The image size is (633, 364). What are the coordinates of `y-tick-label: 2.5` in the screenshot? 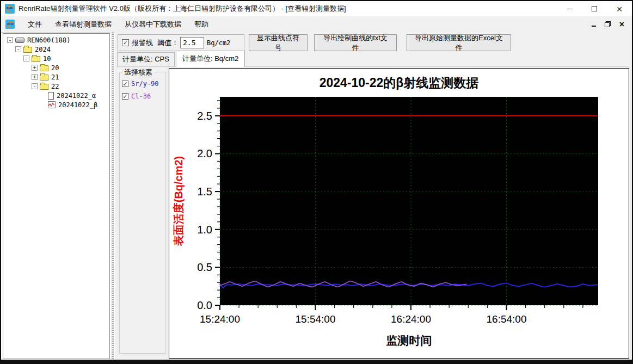 It's located at (205, 116).